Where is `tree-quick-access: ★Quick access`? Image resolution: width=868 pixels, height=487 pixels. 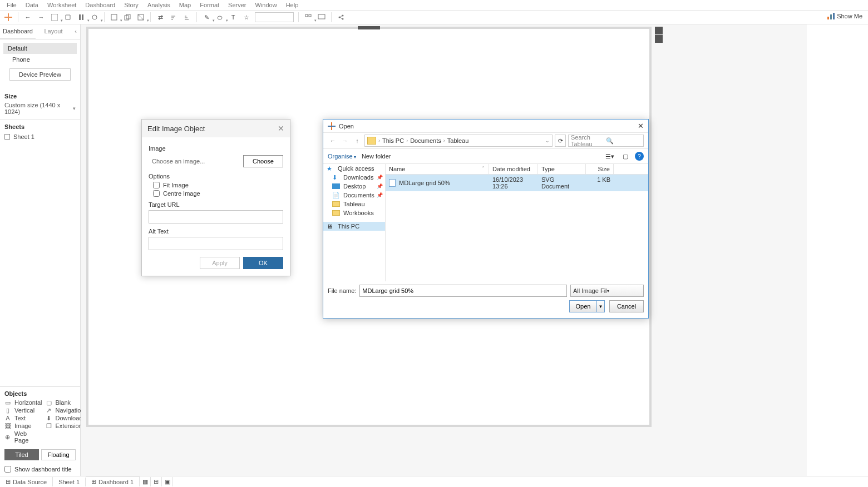 tree-quick-access: ★Quick access is located at coordinates (354, 168).